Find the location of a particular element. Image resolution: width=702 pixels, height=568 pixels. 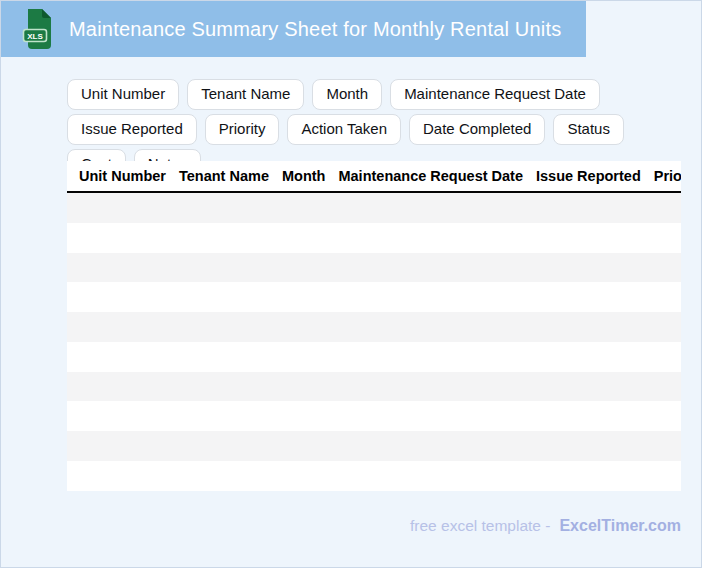

column-header-month: Month is located at coordinates (304, 176).